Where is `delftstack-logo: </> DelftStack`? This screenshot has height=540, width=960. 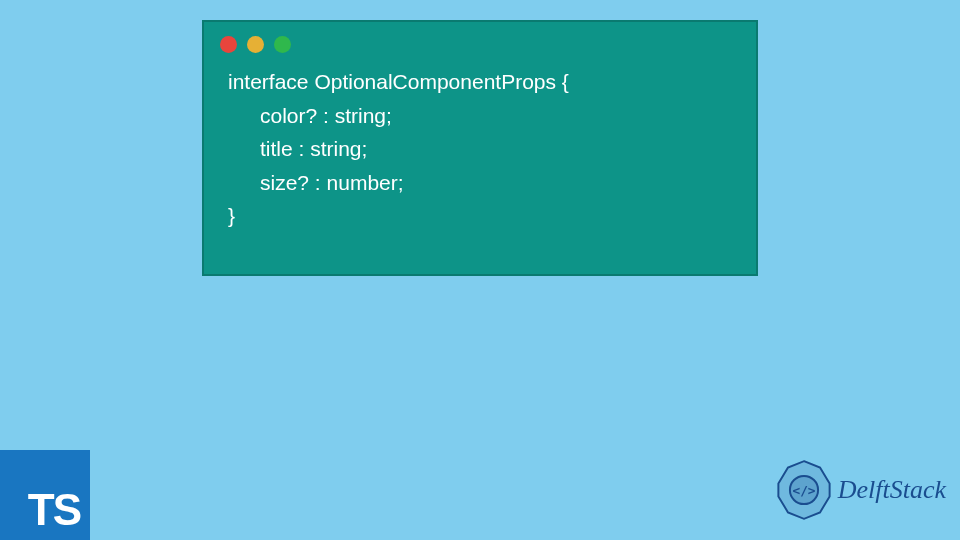
delftstack-logo: </> DelftStack is located at coordinates (859, 490).